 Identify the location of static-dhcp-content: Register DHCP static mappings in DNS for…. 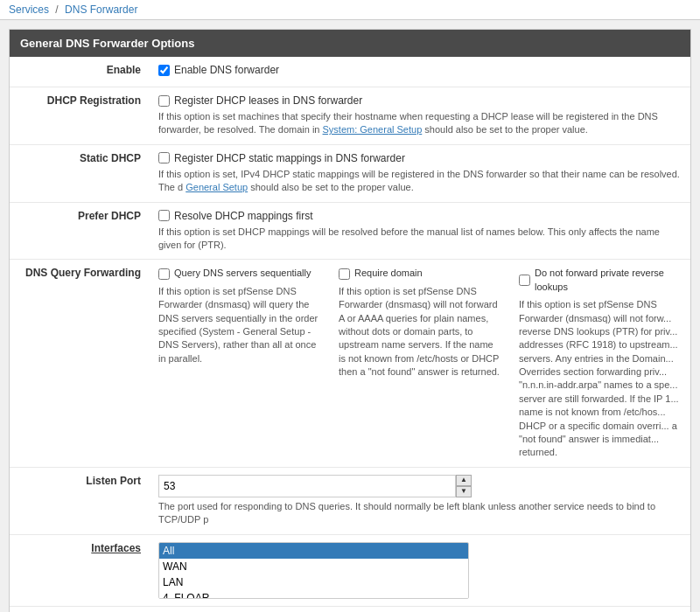
(420, 173).